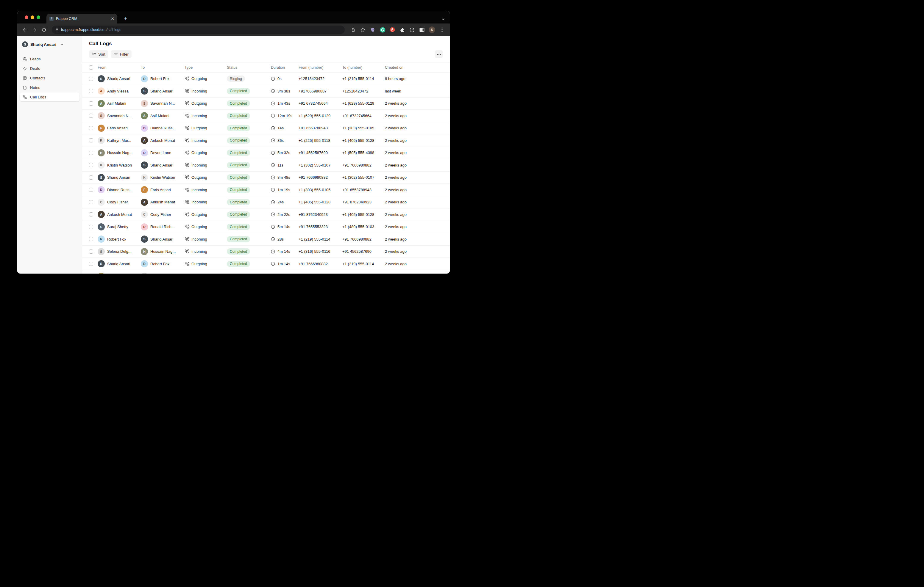 The height and width of the screenshot is (587, 924). What do you see at coordinates (320, 67) in the screenshot?
I see `column-header: From (number)` at bounding box center [320, 67].